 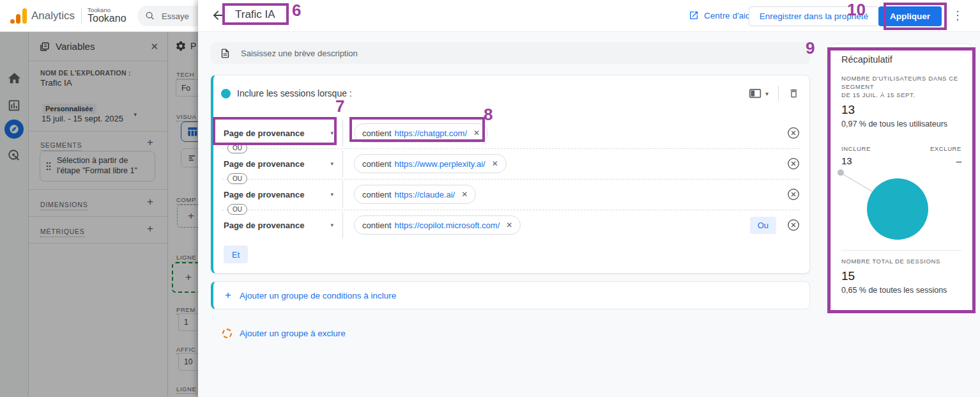 What do you see at coordinates (256, 15) in the screenshot?
I see `segment-name: Trafic IA` at bounding box center [256, 15].